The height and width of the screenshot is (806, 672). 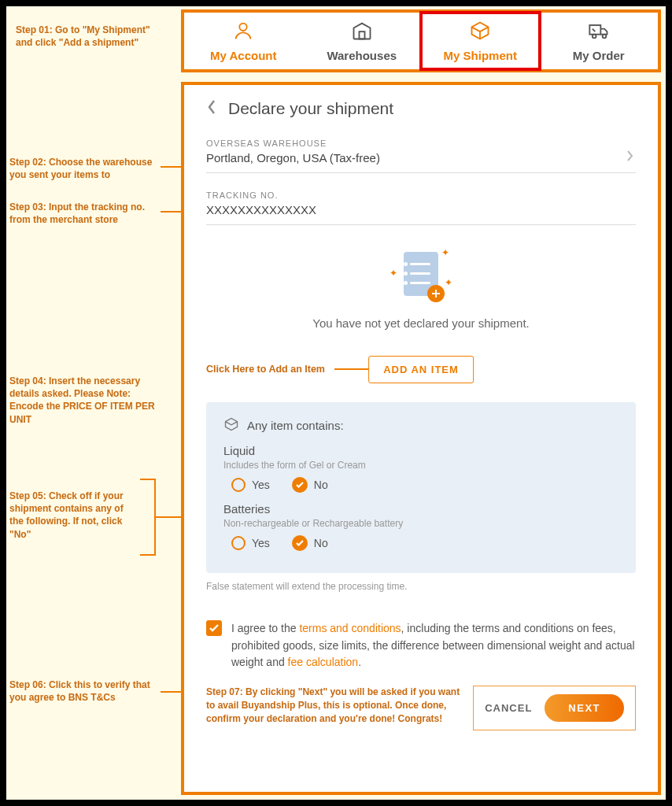 What do you see at coordinates (310, 543) in the screenshot?
I see `batteries-no: No` at bounding box center [310, 543].